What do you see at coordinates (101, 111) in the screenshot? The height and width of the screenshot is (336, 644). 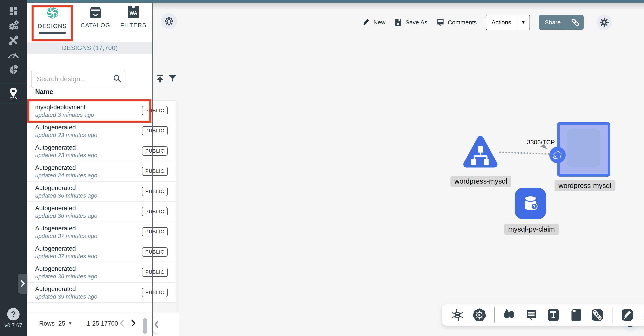 I see `design-row: mysql-deployment updated 3 minutes ago P…` at bounding box center [101, 111].